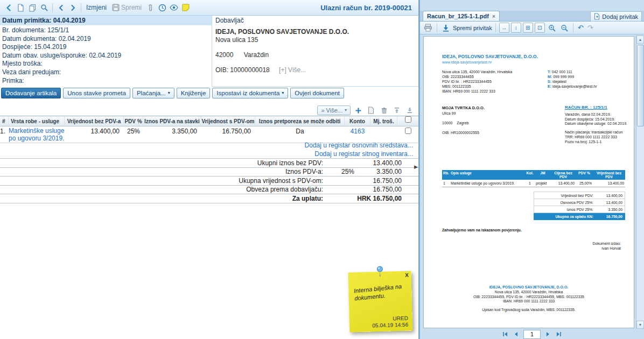 The image size is (644, 339). Describe the element at coordinates (530, 175) in the screenshot. I see `pdf-th: Kol.` at that location.